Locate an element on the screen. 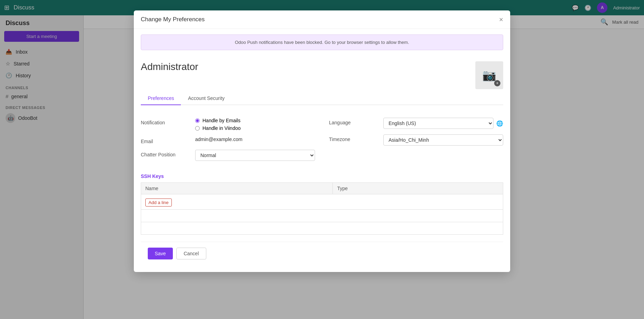 The width and height of the screenshot is (644, 319). radio-handle-email-label: Handle by Emails is located at coordinates (222, 120).